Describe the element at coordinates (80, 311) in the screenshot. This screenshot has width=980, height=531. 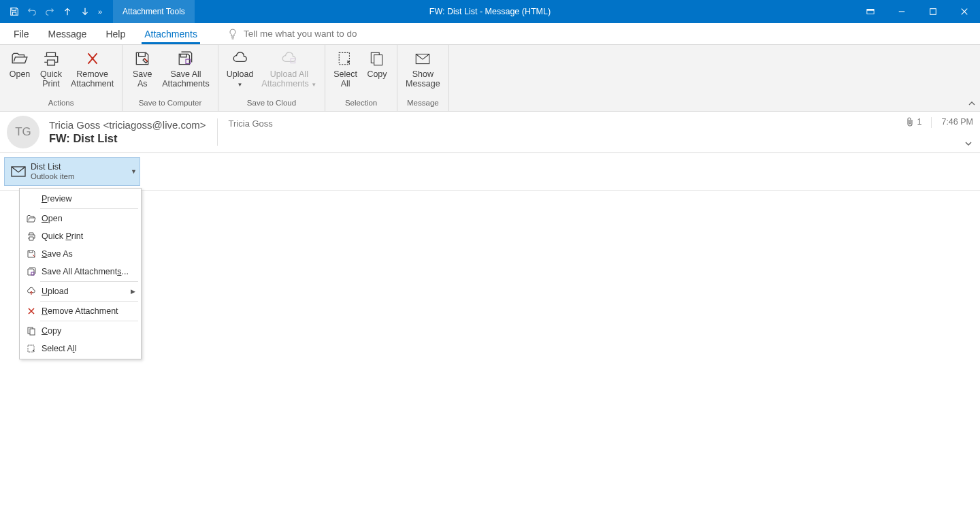
I see `menu-remove-attachment: Remove Attachment` at that location.